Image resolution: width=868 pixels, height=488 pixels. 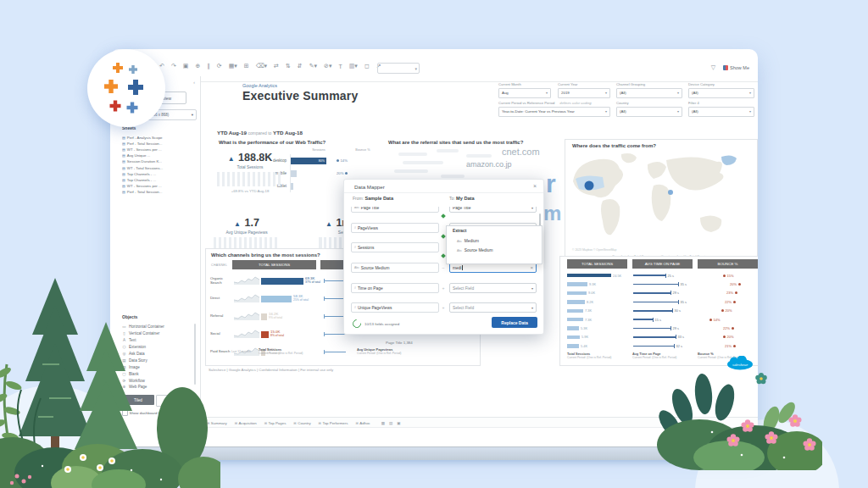 I want to click on mapping-row: AbcPage Title Page Title▾, so click(x=441, y=210).